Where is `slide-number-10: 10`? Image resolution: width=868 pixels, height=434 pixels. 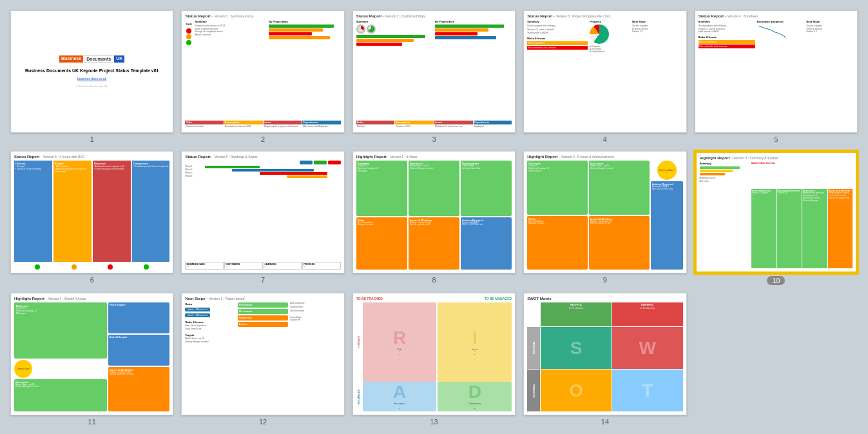
slide-number-10: 10 is located at coordinates (776, 281).